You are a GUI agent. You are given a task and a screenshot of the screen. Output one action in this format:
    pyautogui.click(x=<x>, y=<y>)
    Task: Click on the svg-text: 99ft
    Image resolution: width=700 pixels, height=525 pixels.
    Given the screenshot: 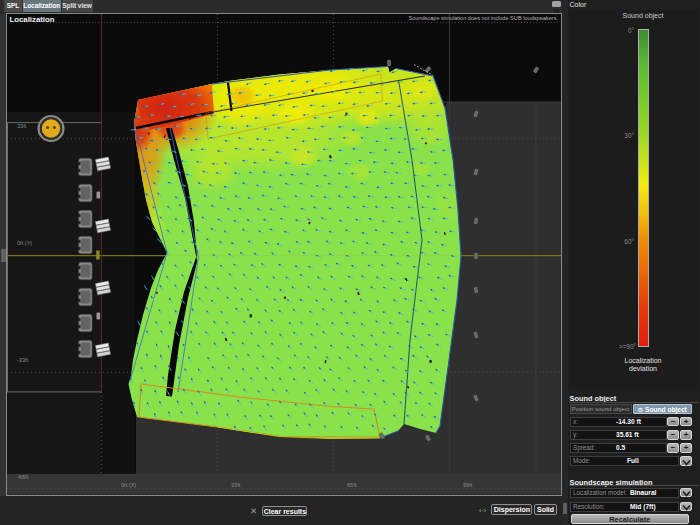 What is the action you would take?
    pyautogui.click(x=468, y=485)
    